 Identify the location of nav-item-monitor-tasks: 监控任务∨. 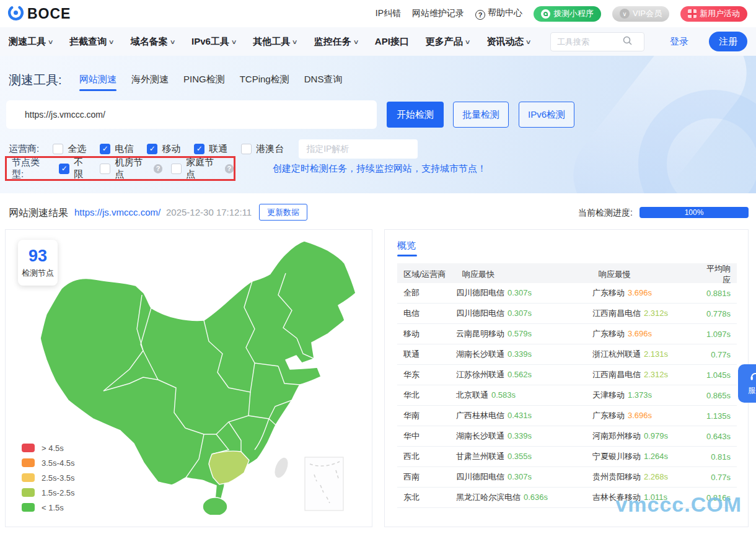
(336, 42).